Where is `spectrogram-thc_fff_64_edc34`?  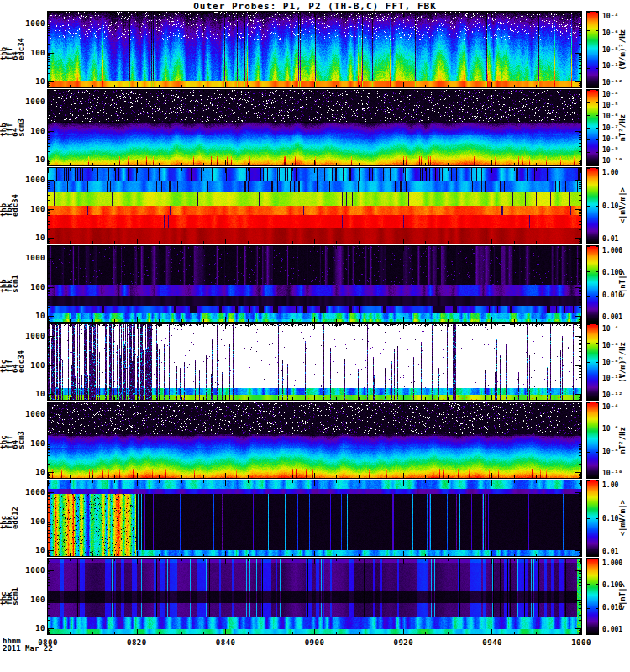 spectrogram-thc_fff_64_edc34 is located at coordinates (314, 362).